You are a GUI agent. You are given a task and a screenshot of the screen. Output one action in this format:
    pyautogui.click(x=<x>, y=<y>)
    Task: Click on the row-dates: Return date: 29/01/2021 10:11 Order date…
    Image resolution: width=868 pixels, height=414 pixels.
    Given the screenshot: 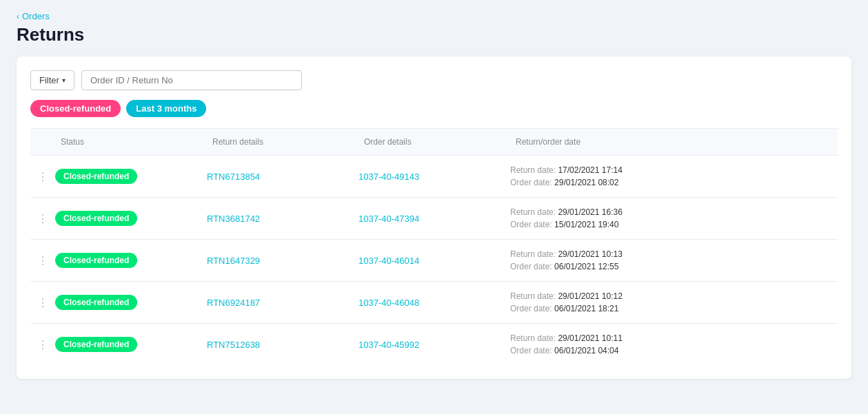 What is the action you would take?
    pyautogui.click(x=674, y=344)
    